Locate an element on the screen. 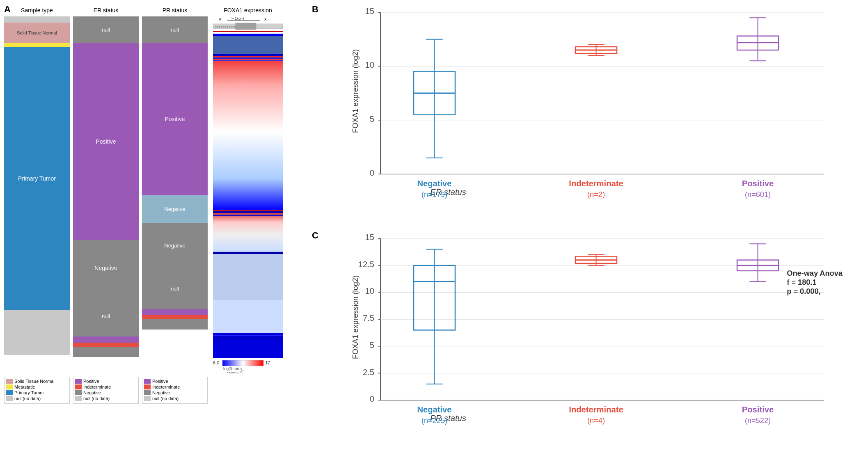  legend-label-meta: Metastatic is located at coordinates (25, 387).